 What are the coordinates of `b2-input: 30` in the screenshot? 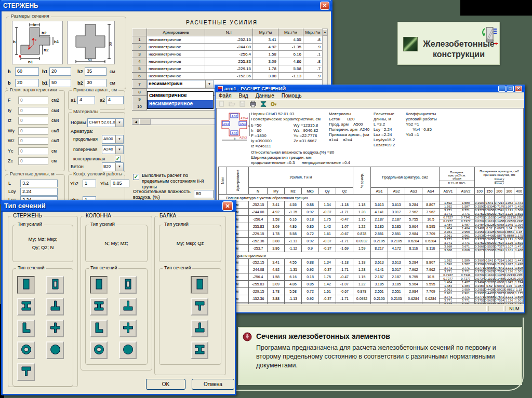 It's located at (96, 83).